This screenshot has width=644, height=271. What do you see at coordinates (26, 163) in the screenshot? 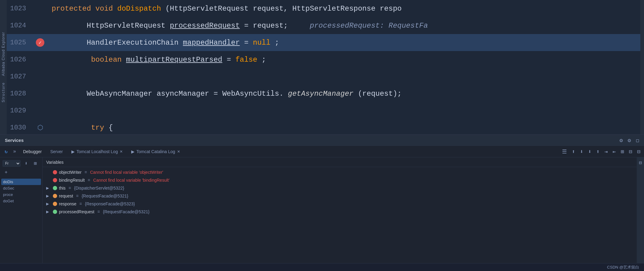
I see `debug-down-btn: ⬇` at bounding box center [26, 163].